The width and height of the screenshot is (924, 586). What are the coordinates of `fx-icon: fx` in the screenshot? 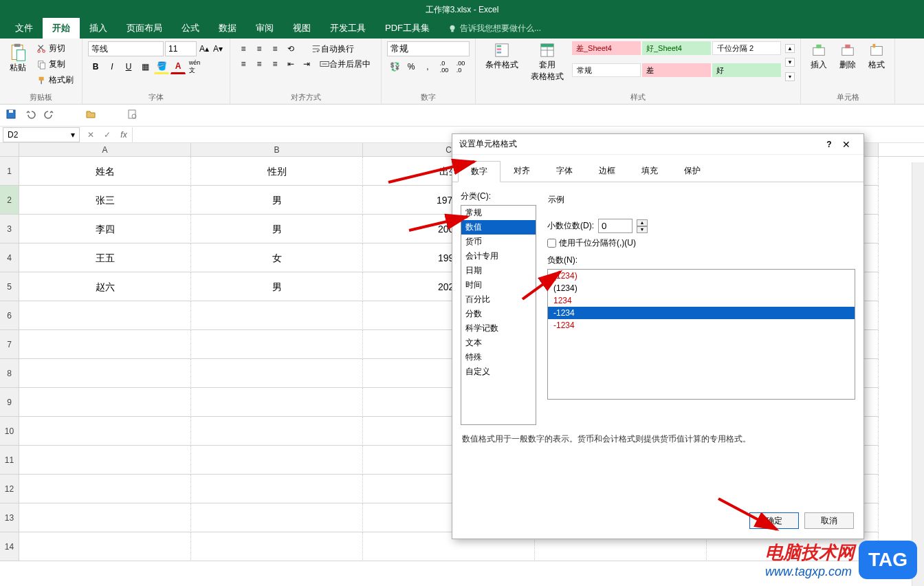 It's located at (124, 135).